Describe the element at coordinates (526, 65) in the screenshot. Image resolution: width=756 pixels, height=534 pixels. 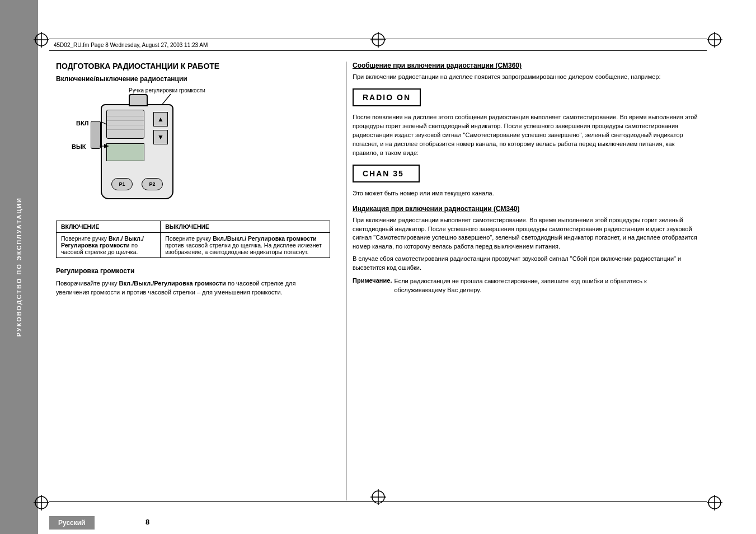
I see `right-section1-title: Сообщение при включении радиостанции (СМ…` at that location.